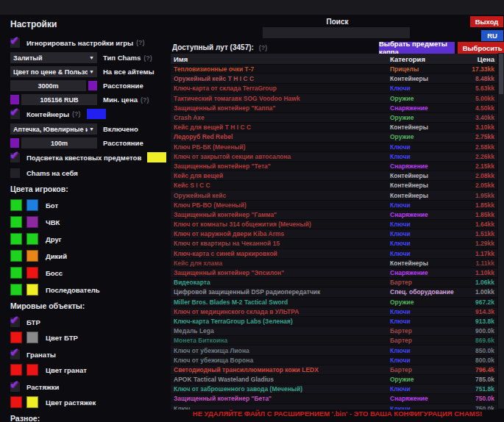 Image resolution: width=504 pixels, height=422 pixels. What do you see at coordinates (481, 48) in the screenshot?
I see `drop-all-button: Выбросить все` at bounding box center [481, 48].